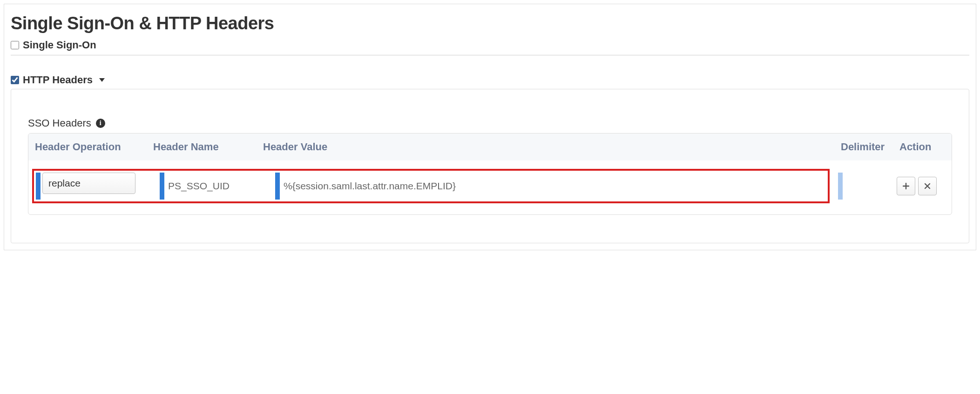 This screenshot has width=980, height=394. What do you see at coordinates (89, 183) in the screenshot?
I see `header-operation-select: replace` at bounding box center [89, 183].